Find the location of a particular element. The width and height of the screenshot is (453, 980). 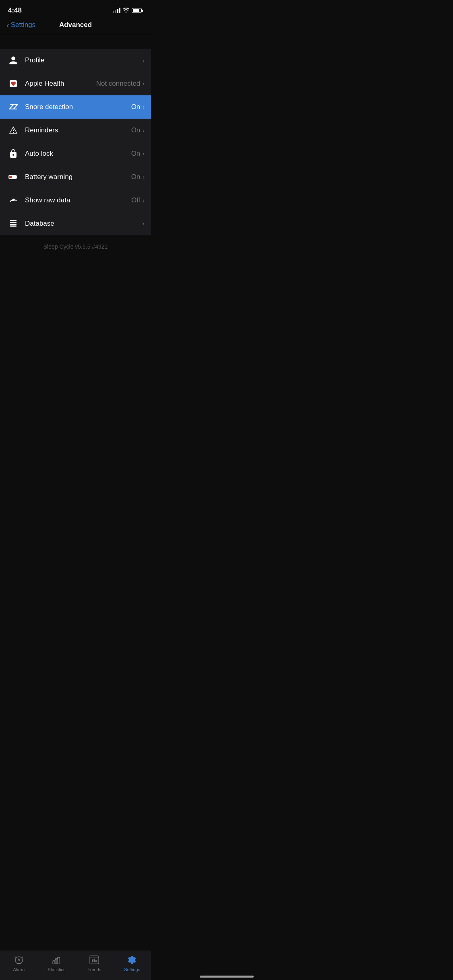

lock-icon is located at coordinates (13, 154).